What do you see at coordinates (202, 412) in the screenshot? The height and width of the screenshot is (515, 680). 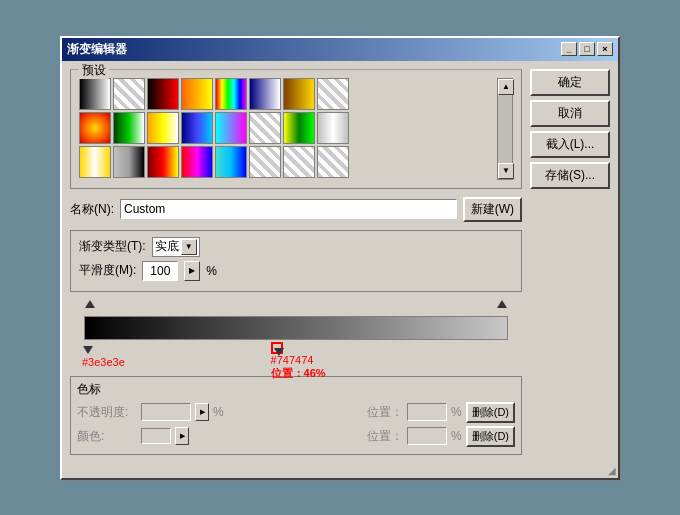 I see `opacity-spinner: ▶` at bounding box center [202, 412].